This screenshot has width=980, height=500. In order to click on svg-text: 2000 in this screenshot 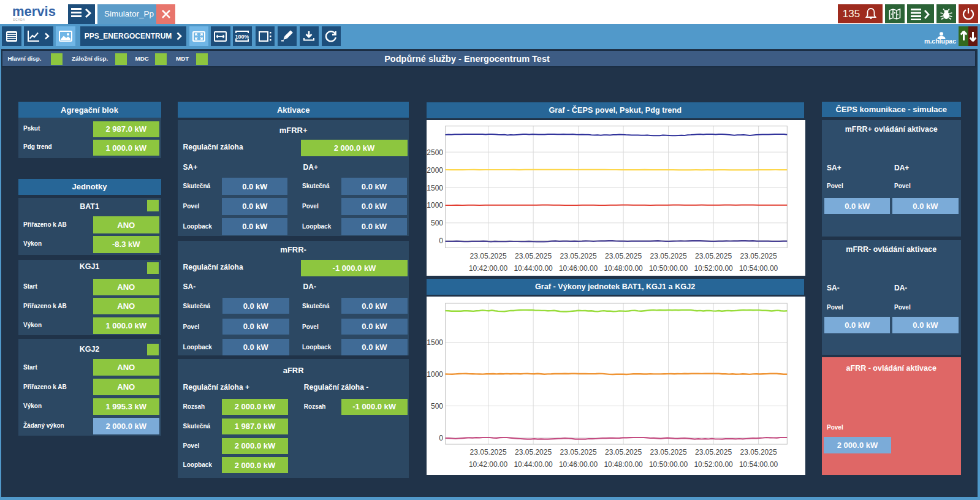, I will do `click(435, 170)`.